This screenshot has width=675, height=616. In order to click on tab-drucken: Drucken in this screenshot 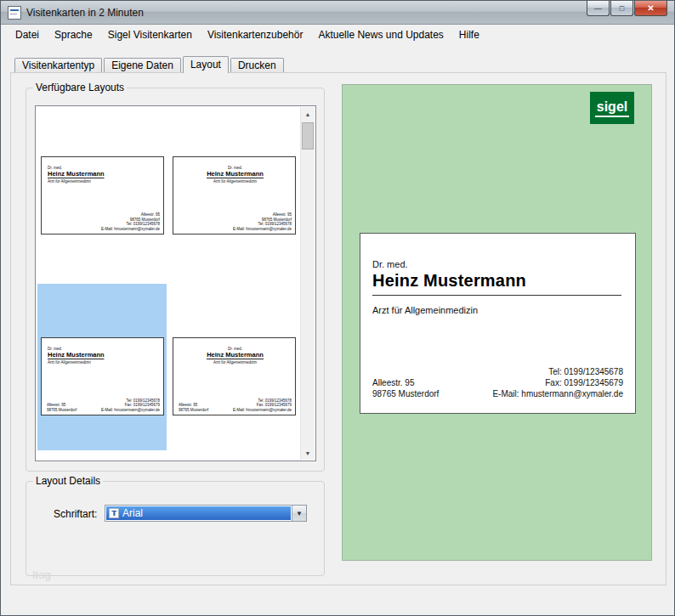, I will do `click(257, 65)`.